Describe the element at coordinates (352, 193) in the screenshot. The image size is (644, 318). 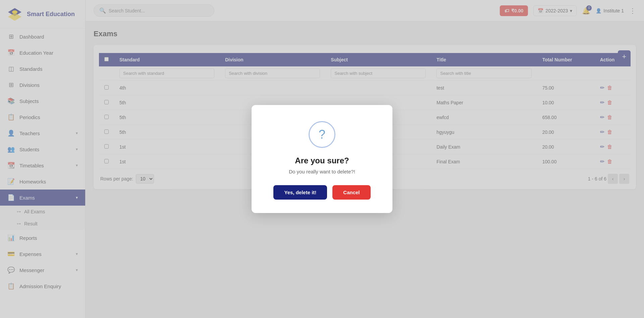
I see `cancel-delete-button: Cancel` at that location.